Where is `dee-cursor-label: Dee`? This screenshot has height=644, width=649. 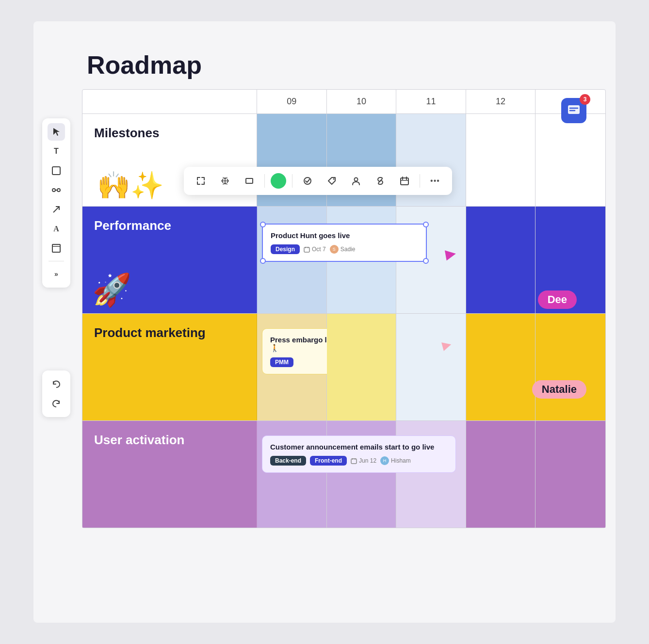 dee-cursor-label: Dee is located at coordinates (557, 300).